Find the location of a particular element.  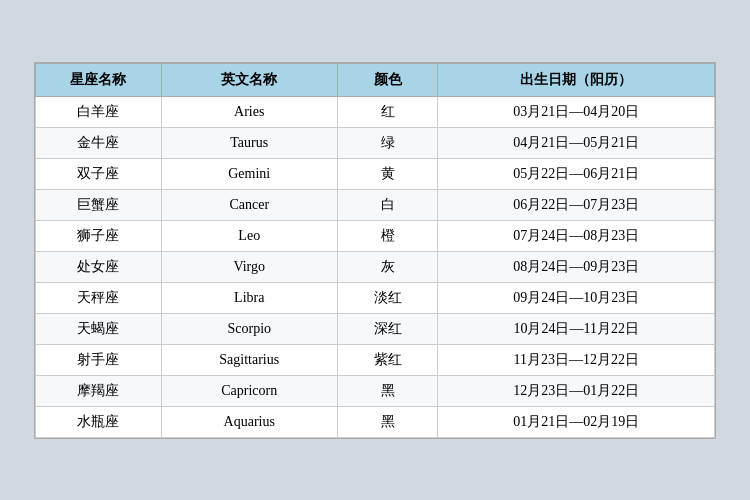

cell-cn: 水瓶座 is located at coordinates (99, 422).